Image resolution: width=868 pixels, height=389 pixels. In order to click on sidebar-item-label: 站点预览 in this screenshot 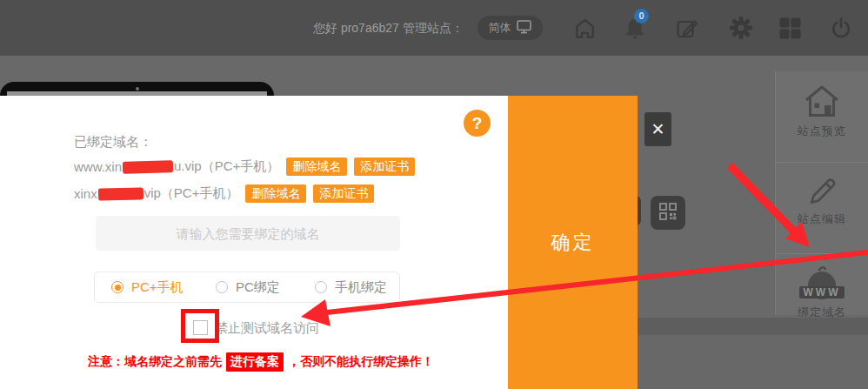, I will do `click(822, 131)`.